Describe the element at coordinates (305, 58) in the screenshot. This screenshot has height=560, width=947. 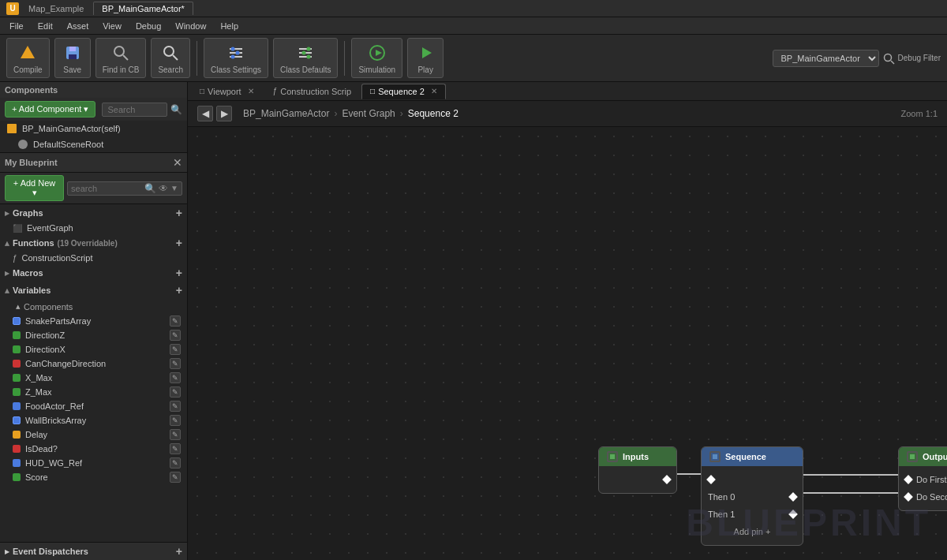
I see `class-defaults-button: Class Defaults` at that location.